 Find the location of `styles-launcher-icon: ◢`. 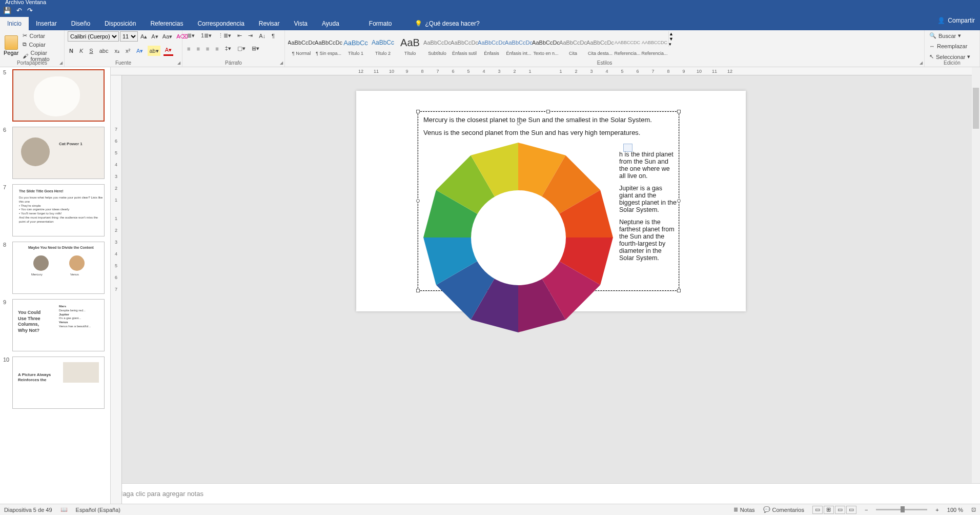

styles-launcher-icon: ◢ is located at coordinates (921, 63).